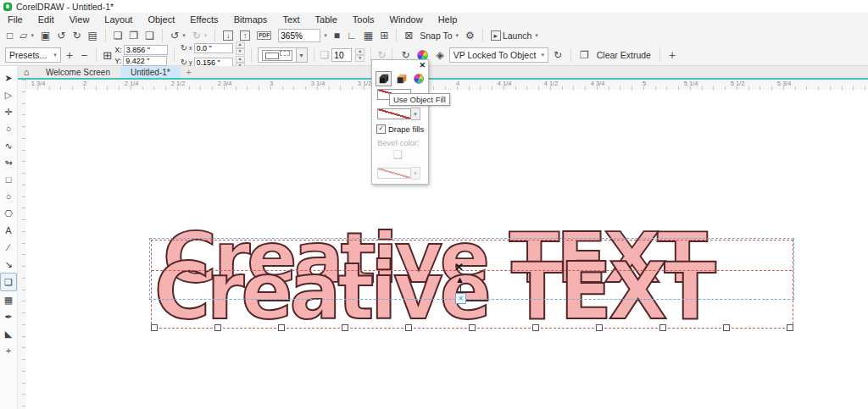  What do you see at coordinates (326, 19) in the screenshot?
I see `menu-table: Table` at bounding box center [326, 19].